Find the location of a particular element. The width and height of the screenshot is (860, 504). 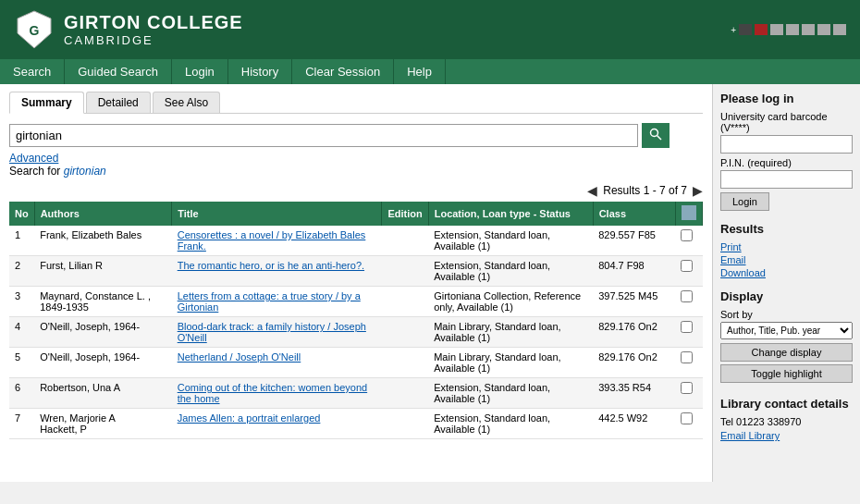

results-section: Results Print Email Download is located at coordinates (786, 250).